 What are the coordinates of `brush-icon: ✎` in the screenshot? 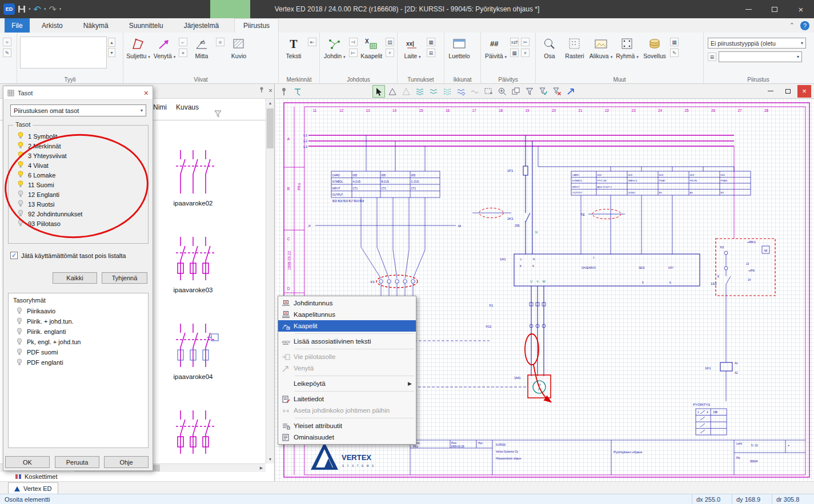 It's located at (7, 53).